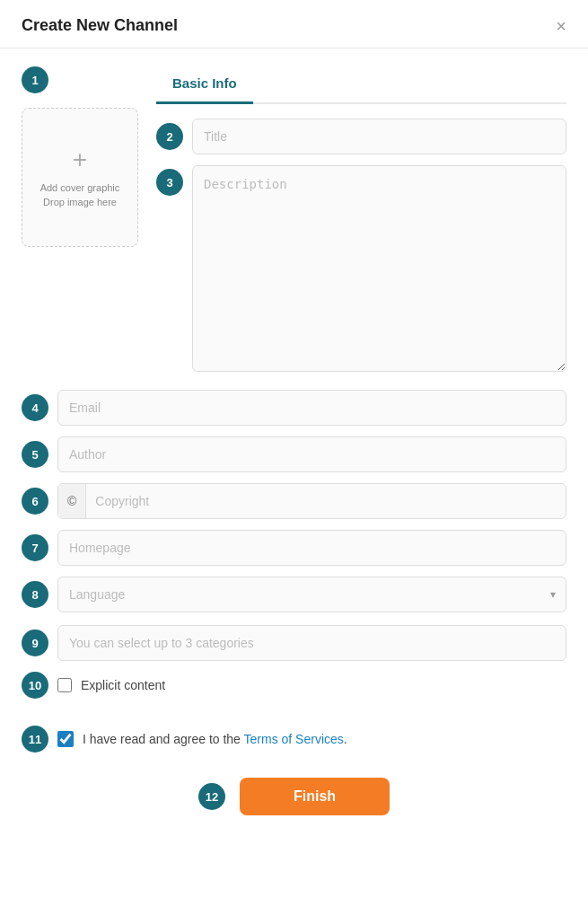  Describe the element at coordinates (312, 594) in the screenshot. I see `language-select-wrap: Language ▾` at that location.